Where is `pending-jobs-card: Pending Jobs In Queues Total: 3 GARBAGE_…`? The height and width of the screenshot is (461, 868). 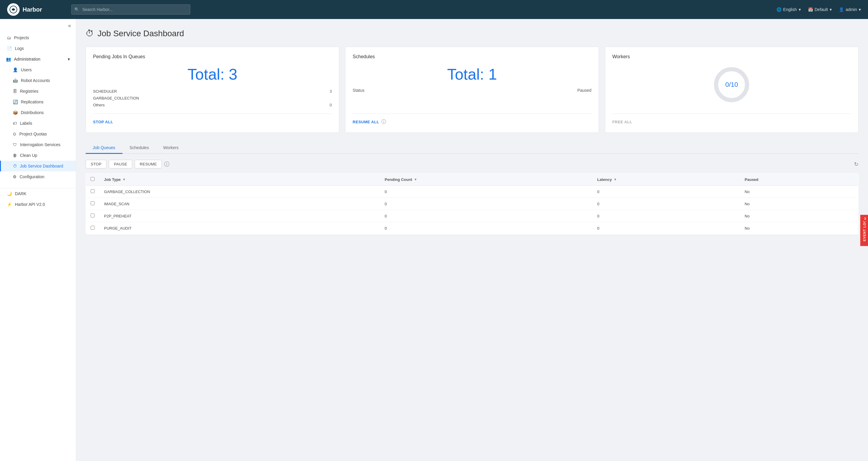
pending-jobs-card: Pending Jobs In Queues Total: 3 GARBAGE_… is located at coordinates (212, 90).